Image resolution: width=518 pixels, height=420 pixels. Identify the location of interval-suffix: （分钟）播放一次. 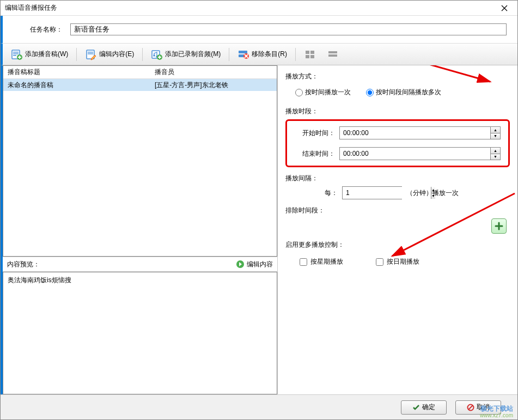
(432, 193).